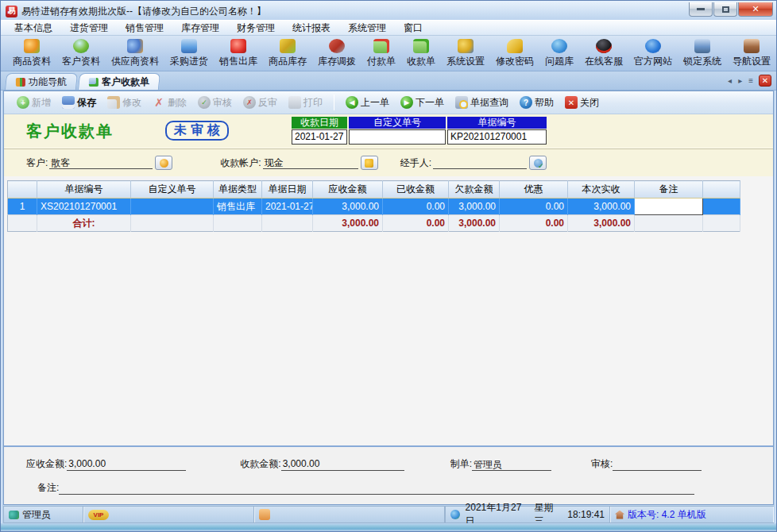 The height and width of the screenshot is (532, 777). Describe the element at coordinates (288, 46) in the screenshot. I see `stock-box-icon` at that location.